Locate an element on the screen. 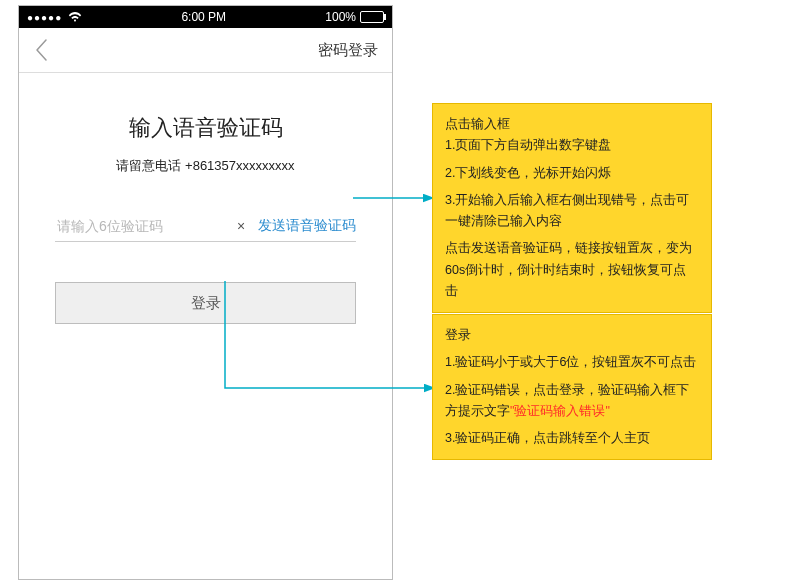 Image resolution: width=810 pixels, height=585 pixels. clear-input-icon: × is located at coordinates (241, 226).